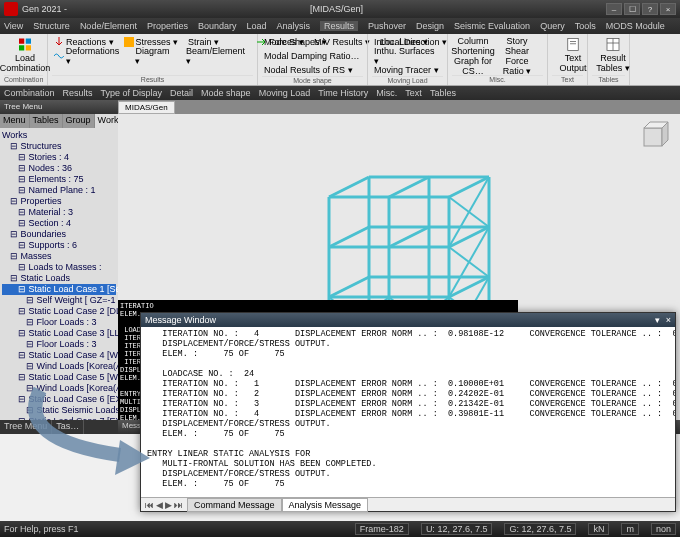 Image resolution: width=680 pixels, height=537 pixels. What do you see at coordinates (59, 256) in the screenshot?
I see `tree-node: ⊟ Masses` at bounding box center [59, 256].